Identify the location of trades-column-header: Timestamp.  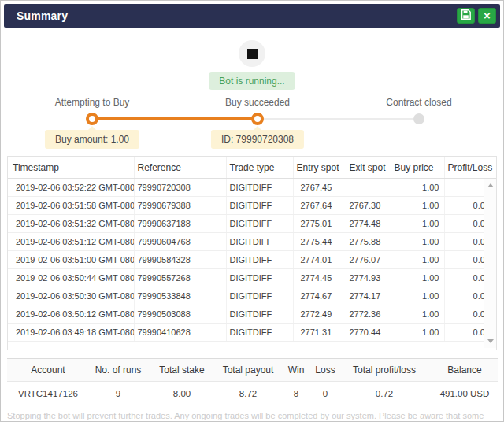
(71, 168).